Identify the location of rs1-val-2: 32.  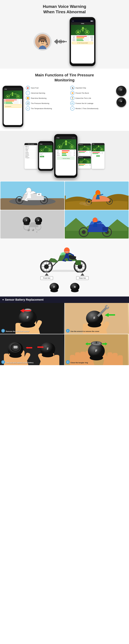
(89, 152).